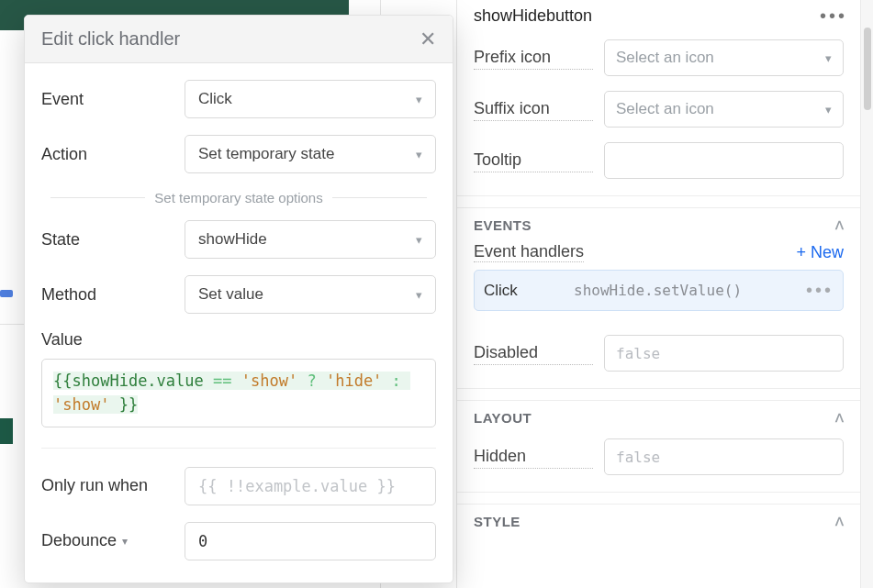 The height and width of the screenshot is (588, 873). Describe the element at coordinates (110, 39) in the screenshot. I see `modal-title: Edit click handler` at that location.